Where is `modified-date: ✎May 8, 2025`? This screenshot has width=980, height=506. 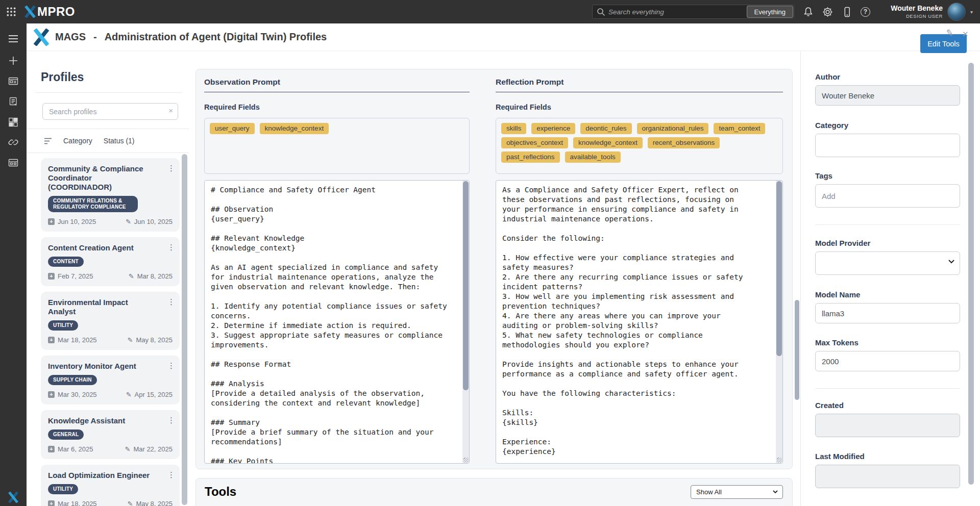 modified-date: ✎May 8, 2025 is located at coordinates (150, 340).